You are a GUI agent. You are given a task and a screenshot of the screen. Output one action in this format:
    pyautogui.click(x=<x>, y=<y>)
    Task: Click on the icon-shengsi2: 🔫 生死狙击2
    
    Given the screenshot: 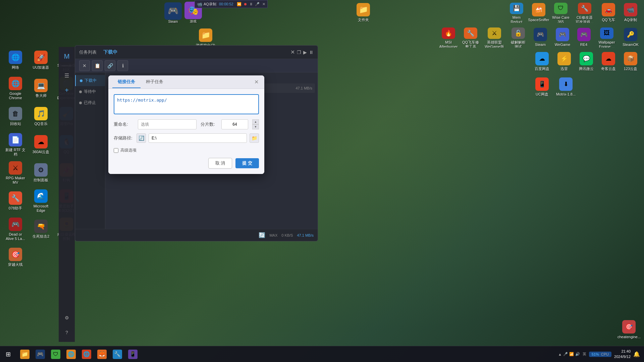 What is the action you would take?
    pyautogui.click(x=41, y=229)
    